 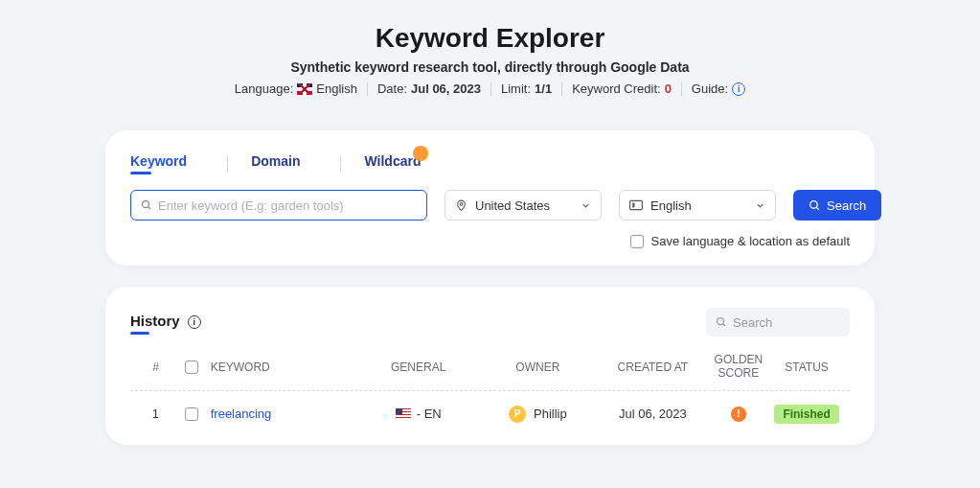 What do you see at coordinates (637, 242) in the screenshot?
I see `save-default-checkbox` at bounding box center [637, 242].